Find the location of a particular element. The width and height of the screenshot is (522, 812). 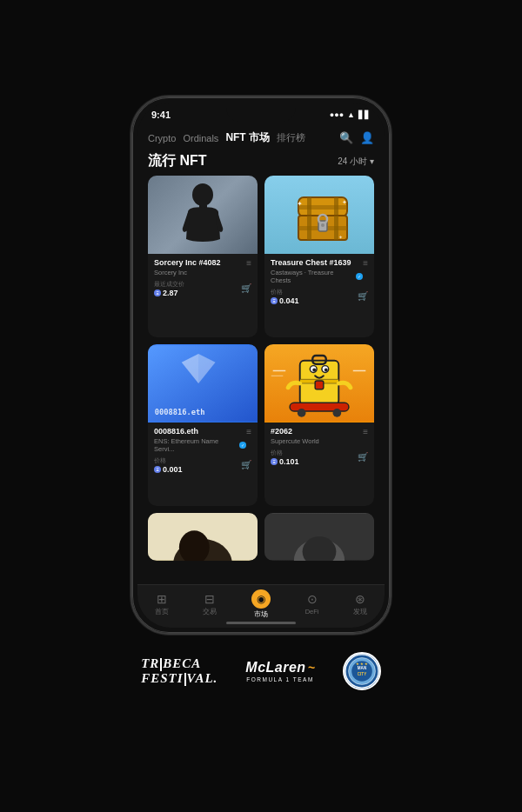

nft-card-treasure: ✦ ✦ ✦ Treasure Chest #1639 Castaways · is located at coordinates (319, 256).